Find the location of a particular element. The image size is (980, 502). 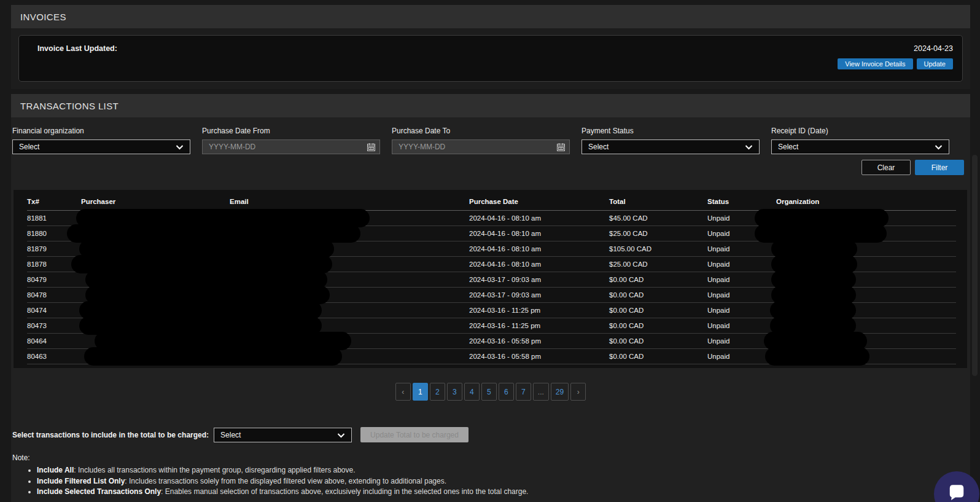

invoice-panel: Invoice Last Updated: 2024-04-23 View In… is located at coordinates (491, 58).